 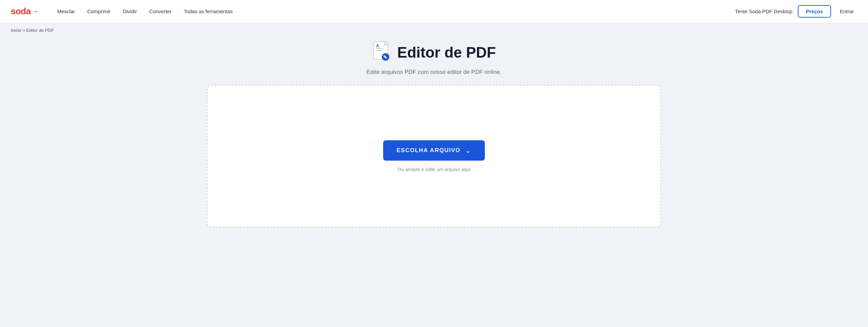 I want to click on nav-converter: Converter, so click(x=160, y=12).